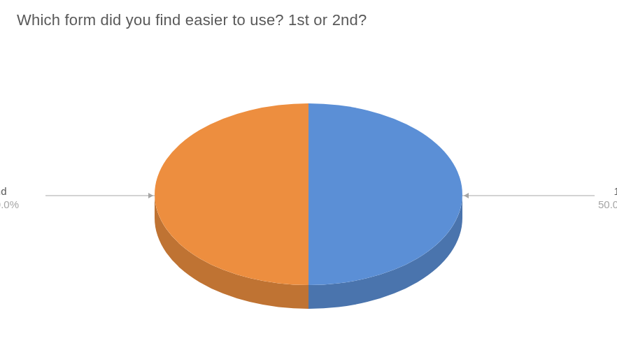 Image resolution: width=617 pixels, height=364 pixels. Describe the element at coordinates (466, 196) in the screenshot. I see `leader-arrow-1st` at that location.